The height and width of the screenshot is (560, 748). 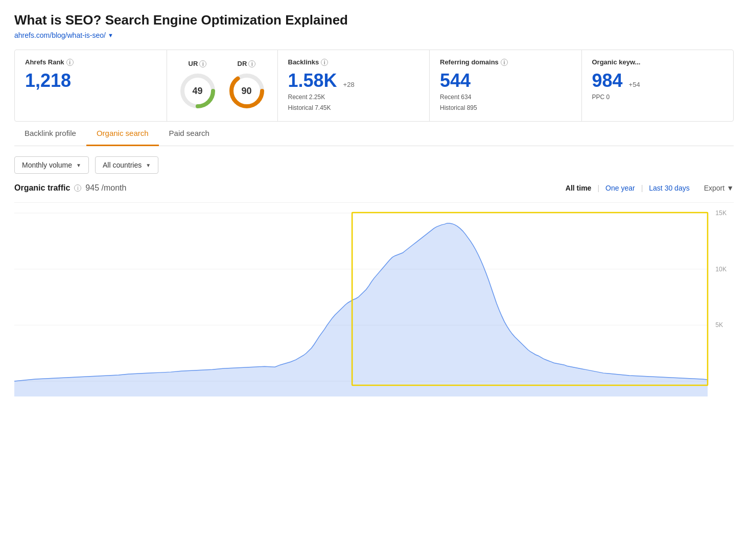 I want to click on tabs-row: Backlink profile Organic search Paid sea…, so click(x=374, y=134).